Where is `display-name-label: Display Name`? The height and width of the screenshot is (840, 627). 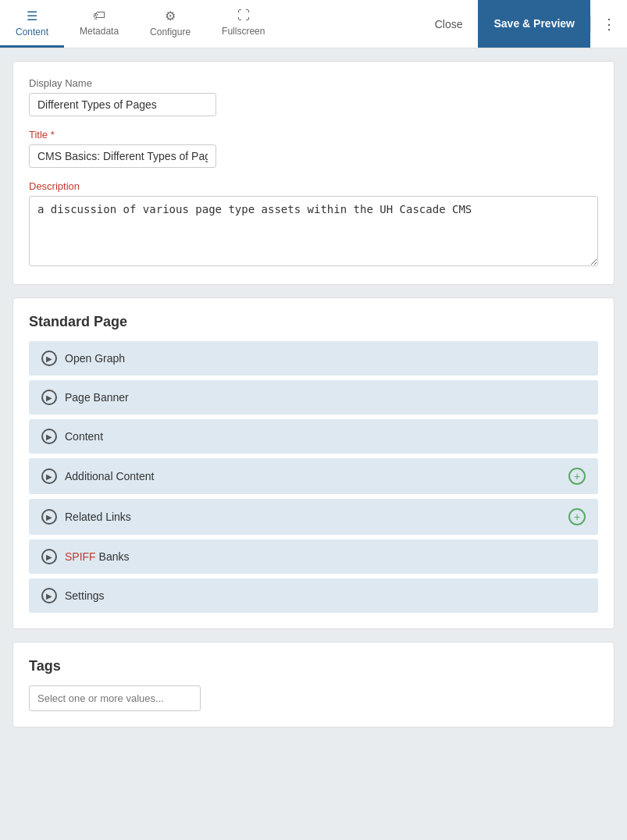
display-name-label: Display Name is located at coordinates (314, 83).